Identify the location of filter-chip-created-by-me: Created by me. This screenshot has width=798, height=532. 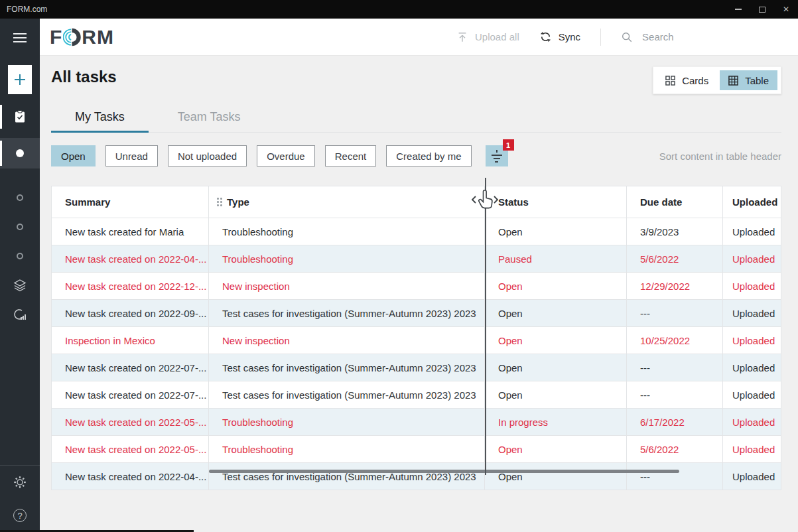
(429, 156).